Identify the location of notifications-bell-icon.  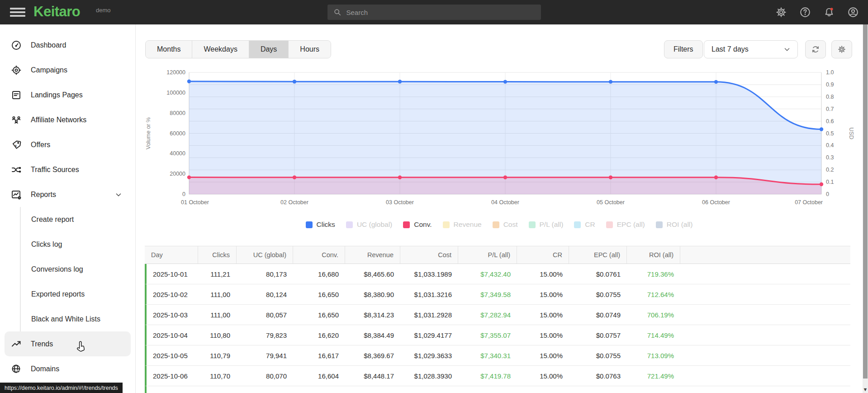
(829, 12).